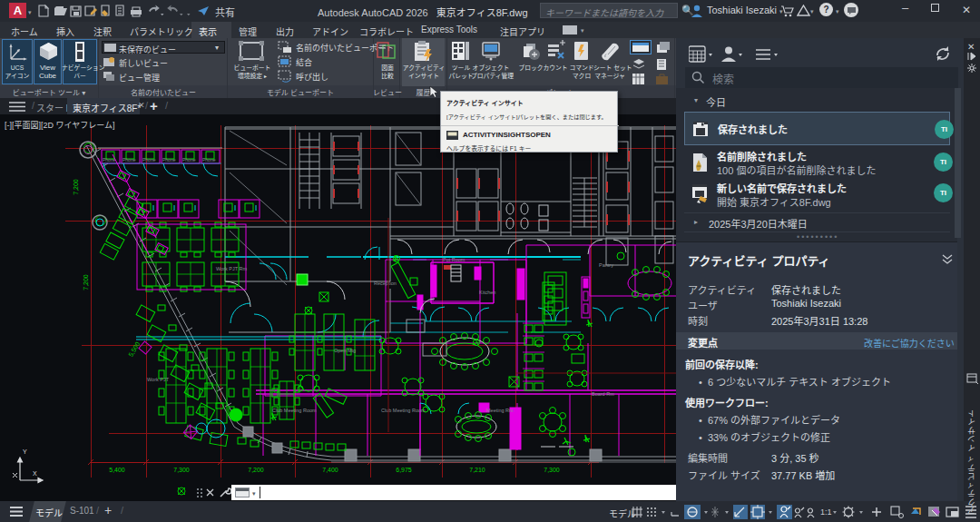 Image resolution: width=980 pixels, height=522 pixels. I want to click on svg-text: Reception, so click(385, 283).